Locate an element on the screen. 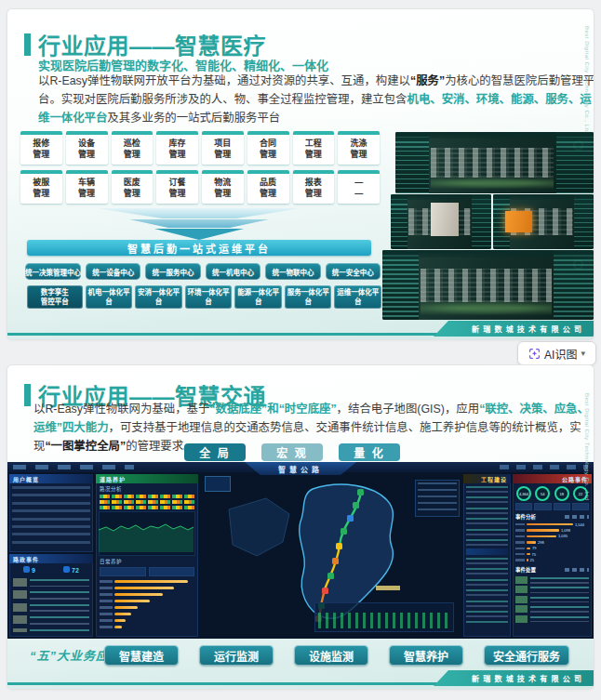 This screenshot has height=700, width=601. module-card: 品质 管理 is located at coordinates (268, 187).